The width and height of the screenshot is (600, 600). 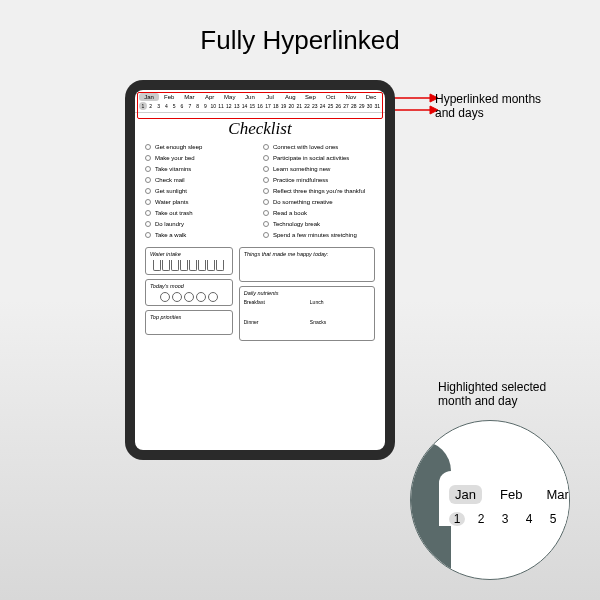 What do you see at coordinates (221, 106) in the screenshot?
I see `day-link: 11` at bounding box center [221, 106].